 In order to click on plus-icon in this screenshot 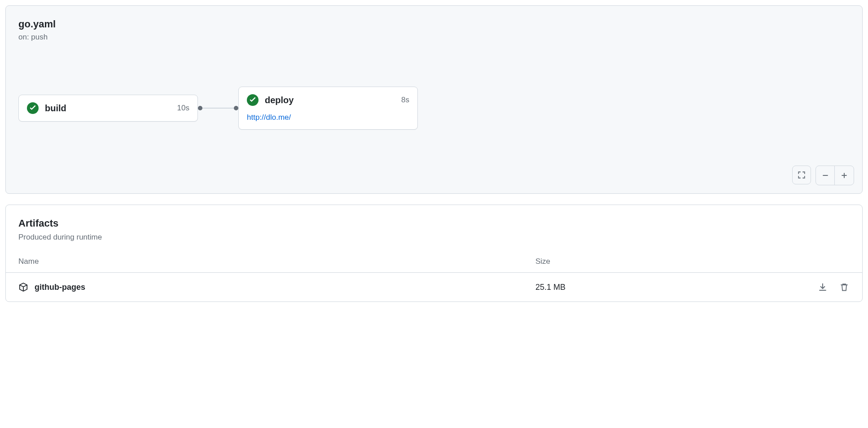, I will do `click(844, 175)`.